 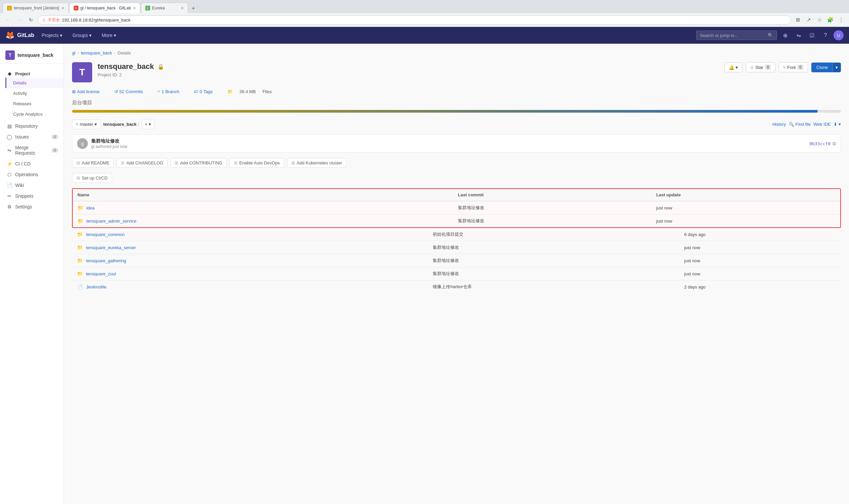 I want to click on commit-text-idea: 集群地址修改, so click(x=553, y=208).